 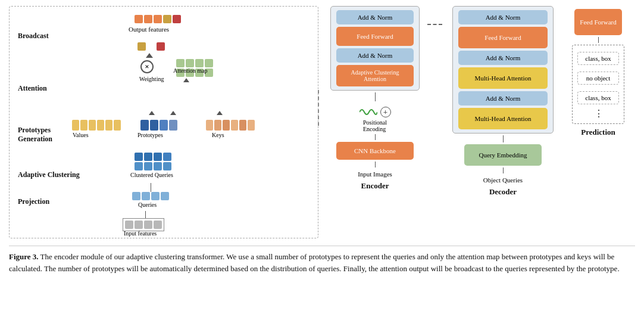 I want to click on multiply-circle: ×, so click(x=147, y=67).